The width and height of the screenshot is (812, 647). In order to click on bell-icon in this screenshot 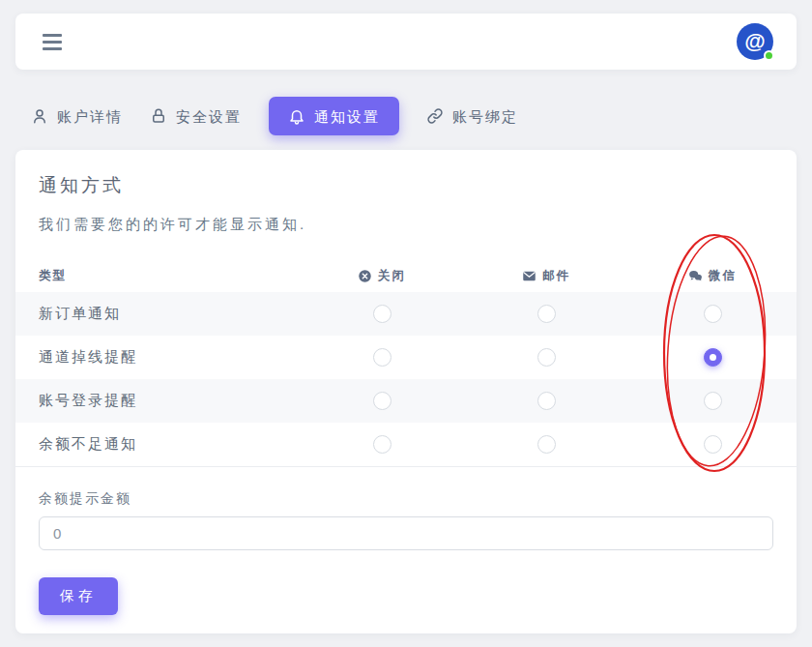, I will do `click(297, 116)`.